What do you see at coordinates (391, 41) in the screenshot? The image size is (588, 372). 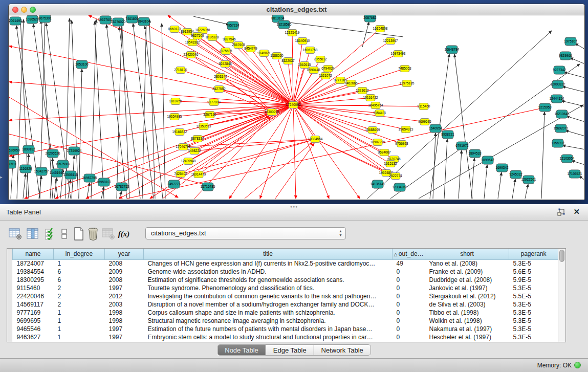 I see `graph-node: 12213967` at bounding box center [391, 41].